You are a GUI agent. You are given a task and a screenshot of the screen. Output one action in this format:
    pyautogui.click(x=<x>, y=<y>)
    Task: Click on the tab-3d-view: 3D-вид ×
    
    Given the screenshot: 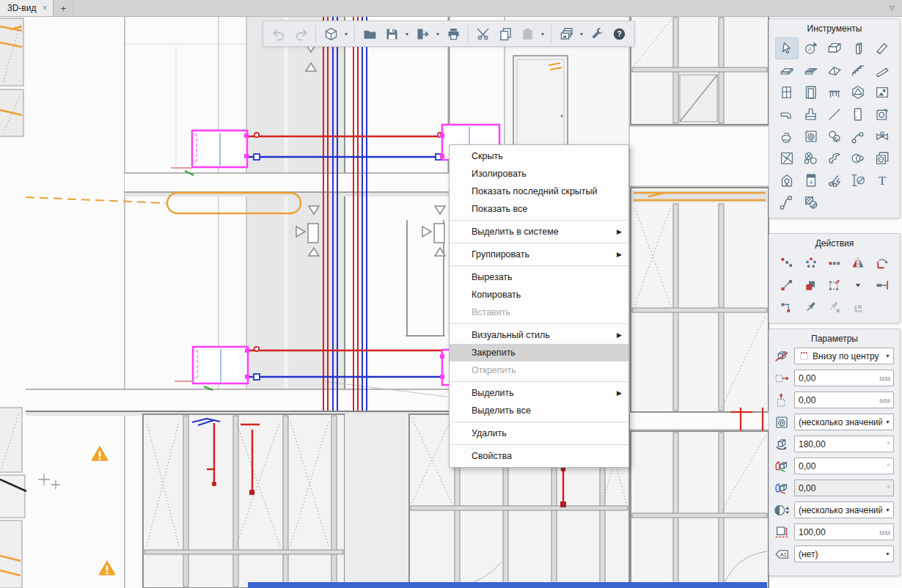 What is the action you would take?
    pyautogui.click(x=26, y=8)
    